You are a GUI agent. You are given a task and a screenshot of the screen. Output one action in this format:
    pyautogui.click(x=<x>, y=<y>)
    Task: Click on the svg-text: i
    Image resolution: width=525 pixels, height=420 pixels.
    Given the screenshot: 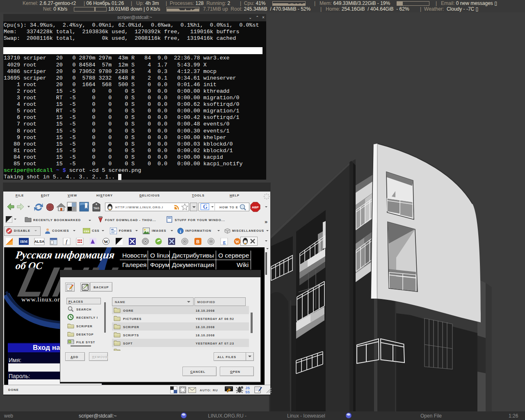 What is the action you would take?
    pyautogui.click(x=180, y=231)
    